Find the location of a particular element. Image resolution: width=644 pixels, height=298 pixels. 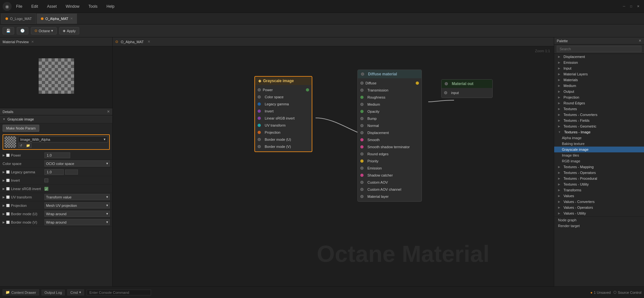

menu-tools: Tools is located at coordinates (93, 6).